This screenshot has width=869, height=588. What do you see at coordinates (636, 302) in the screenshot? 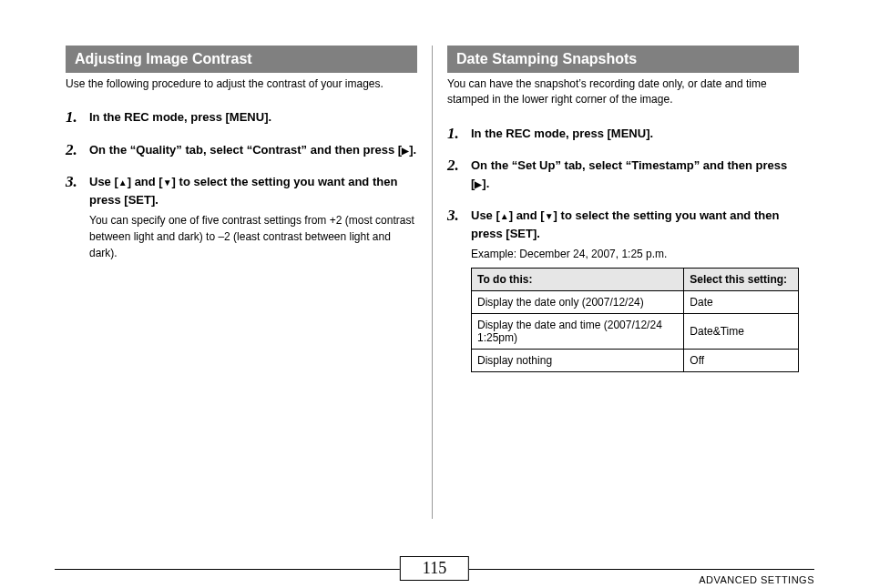
I see `table-row: Display the date only (2007/12/24) Date` at bounding box center [636, 302].